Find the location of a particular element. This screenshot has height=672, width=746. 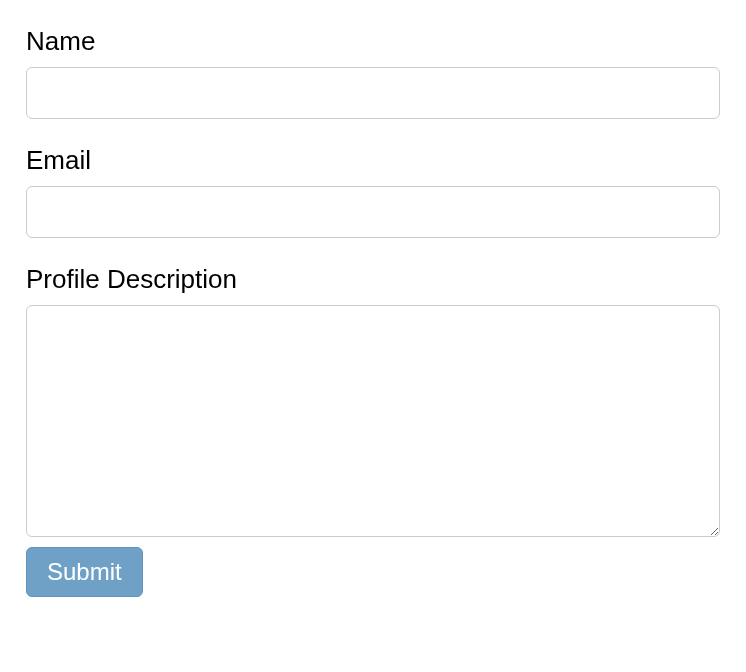

email-group: Email is located at coordinates (373, 192).